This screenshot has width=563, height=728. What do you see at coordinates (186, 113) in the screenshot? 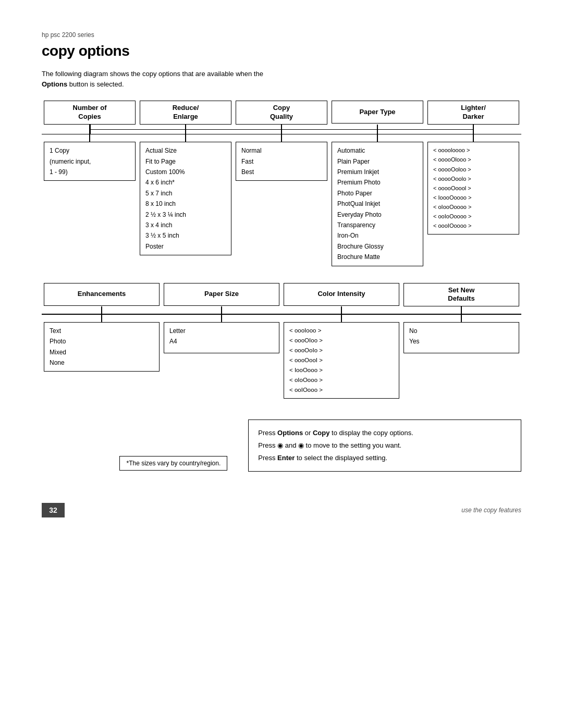
I see `header-reduce-enlarge: Reduce/Enlarge` at bounding box center [186, 113].